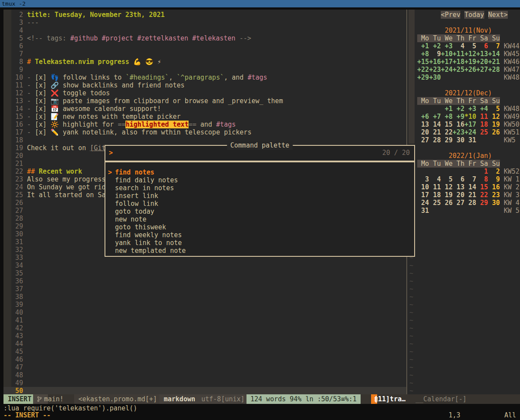  Describe the element at coordinates (483, 117) in the screenshot. I see `calendar-day: 11` at that location.